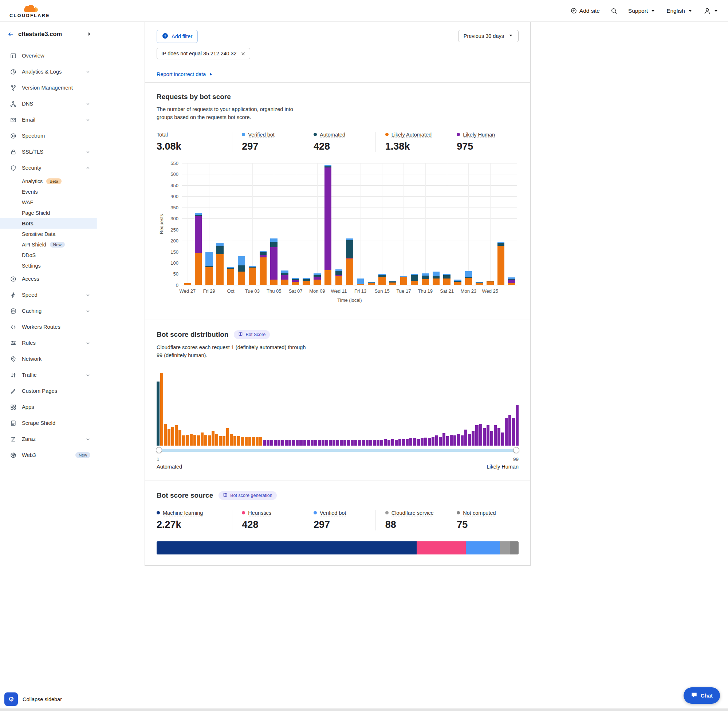 The image size is (728, 711). What do you see at coordinates (338, 450) in the screenshot?
I see `slider-track` at bounding box center [338, 450].